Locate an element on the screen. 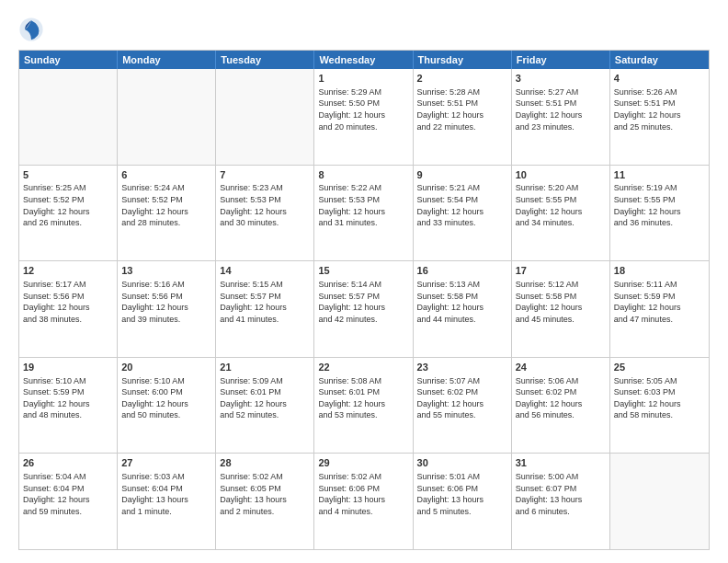  day-info: Sunrise: 5:26 AM Sunset: 5:51 PM Dayligh… is located at coordinates (660, 109).